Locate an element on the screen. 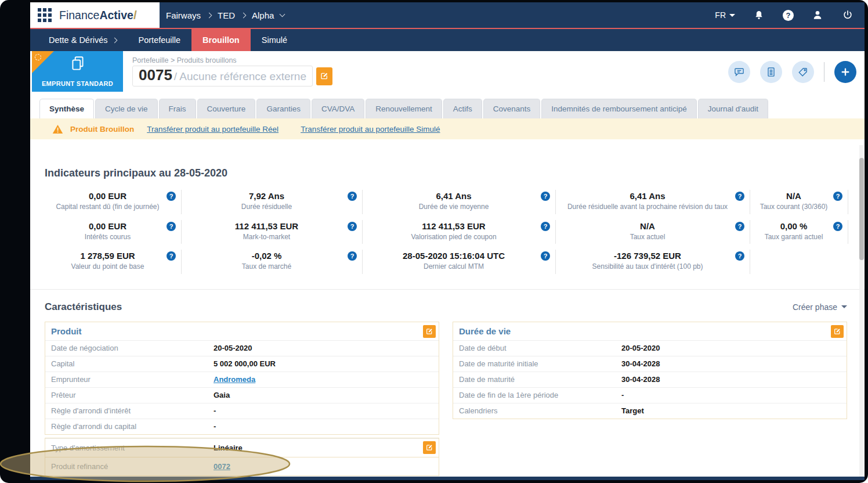 The height and width of the screenshot is (483, 868). edit-product-button is located at coordinates (429, 331).